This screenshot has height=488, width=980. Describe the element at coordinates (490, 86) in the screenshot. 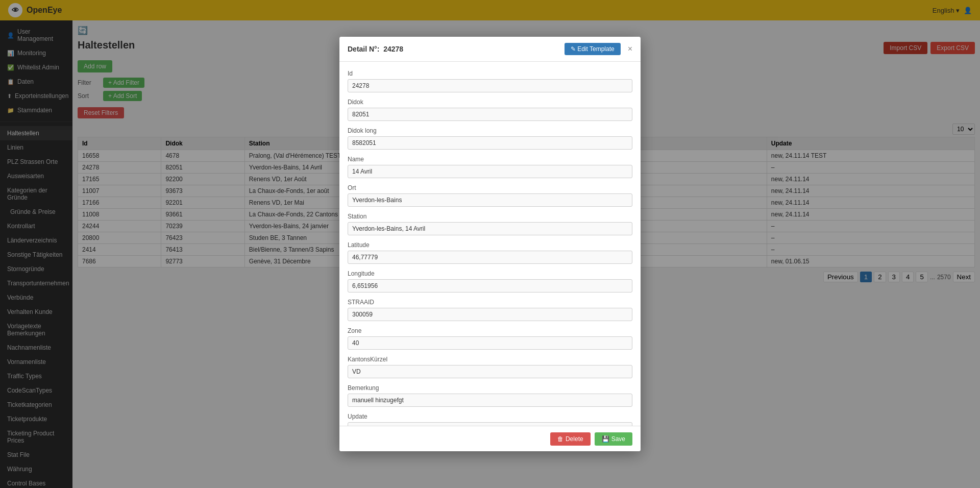

I see `field-id-input` at that location.